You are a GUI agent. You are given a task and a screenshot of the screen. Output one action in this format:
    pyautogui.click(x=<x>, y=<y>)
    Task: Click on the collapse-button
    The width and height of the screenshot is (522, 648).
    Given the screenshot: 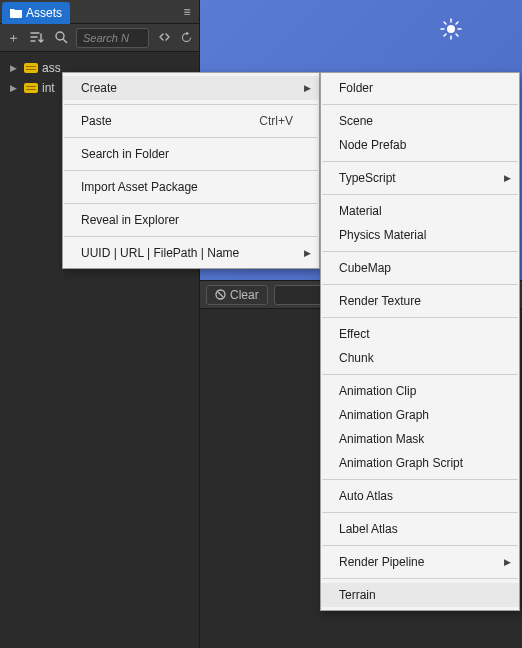 What is the action you would take?
    pyautogui.click(x=164, y=38)
    